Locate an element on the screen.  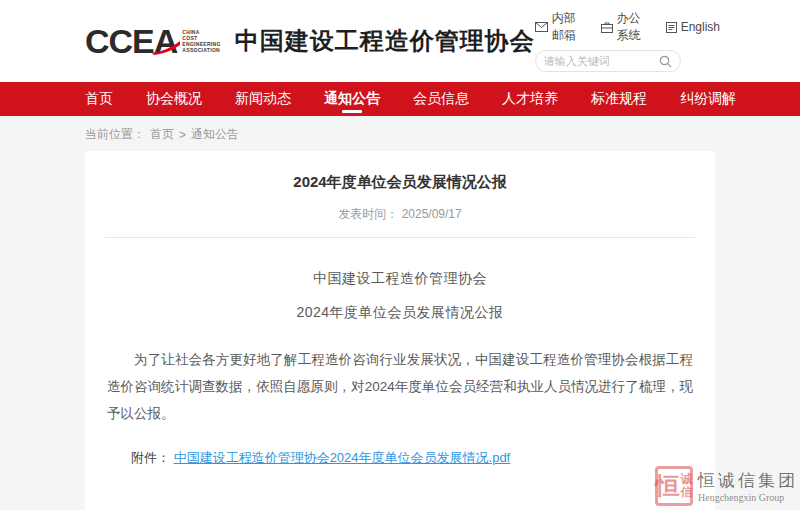
nav-item-label: 会员信息 is located at coordinates (441, 99).